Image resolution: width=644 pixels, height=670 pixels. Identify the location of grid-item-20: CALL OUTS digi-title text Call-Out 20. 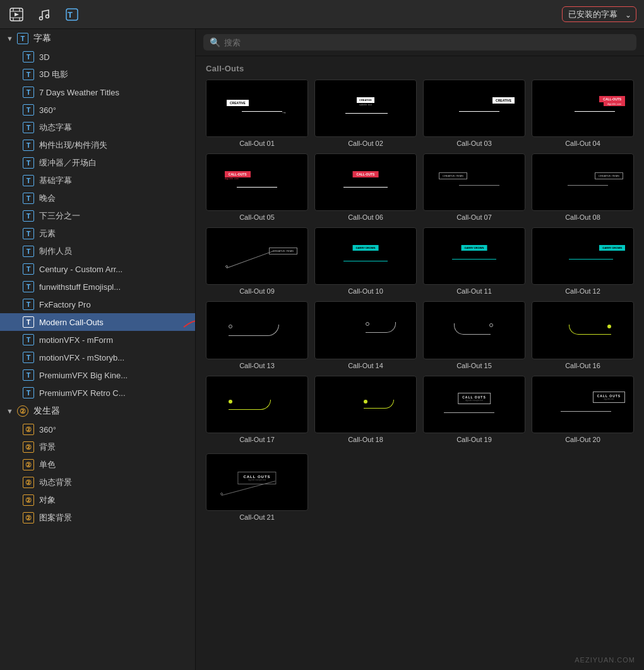
(583, 409).